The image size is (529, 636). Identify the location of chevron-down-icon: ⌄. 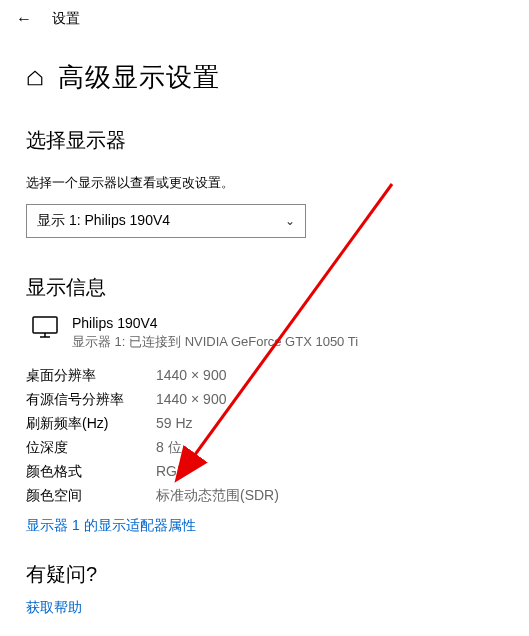
(290, 221).